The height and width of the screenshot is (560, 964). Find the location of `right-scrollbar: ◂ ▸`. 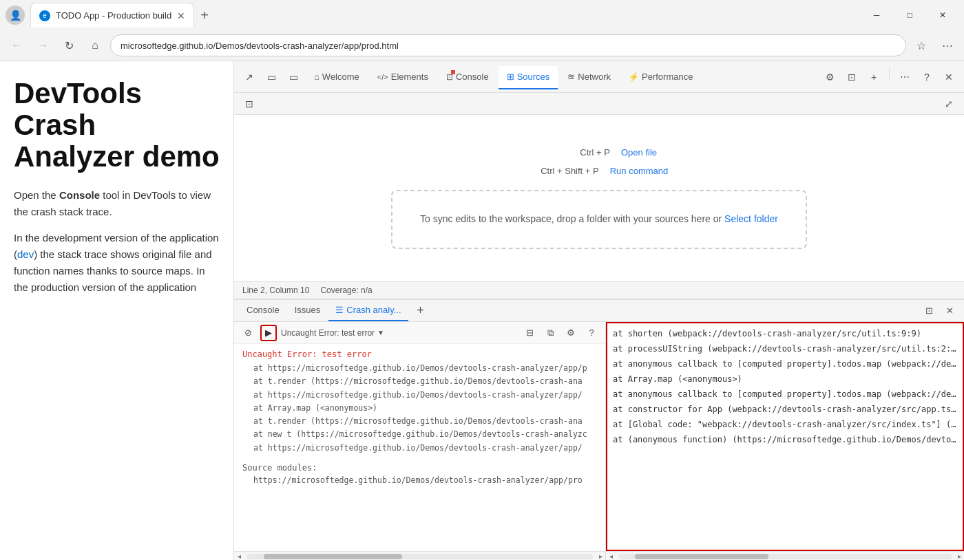

right-scrollbar: ◂ ▸ is located at coordinates (785, 556).